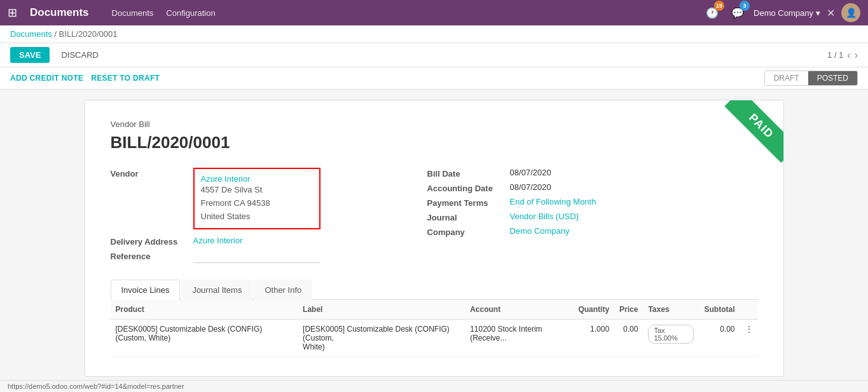 The width and height of the screenshot is (868, 392). What do you see at coordinates (257, 198) in the screenshot?
I see `vendor-address-box: Azure Interior 4557 De Silva St Fremont …` at bounding box center [257, 198].